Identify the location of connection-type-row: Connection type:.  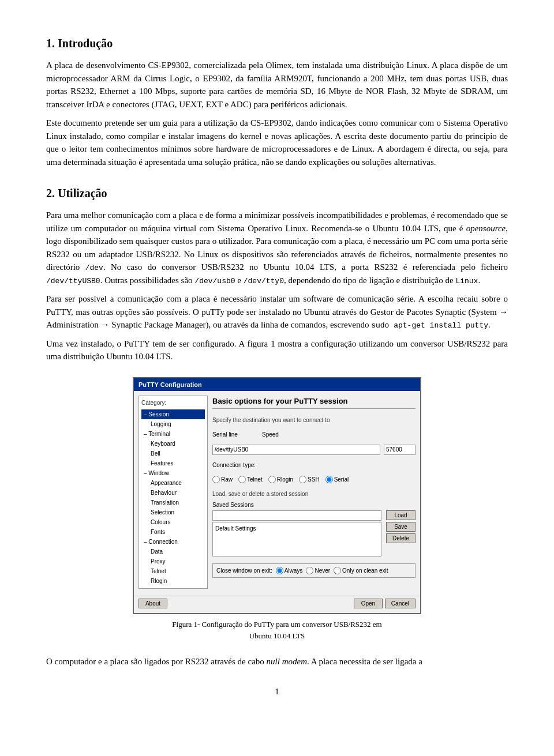
(314, 465).